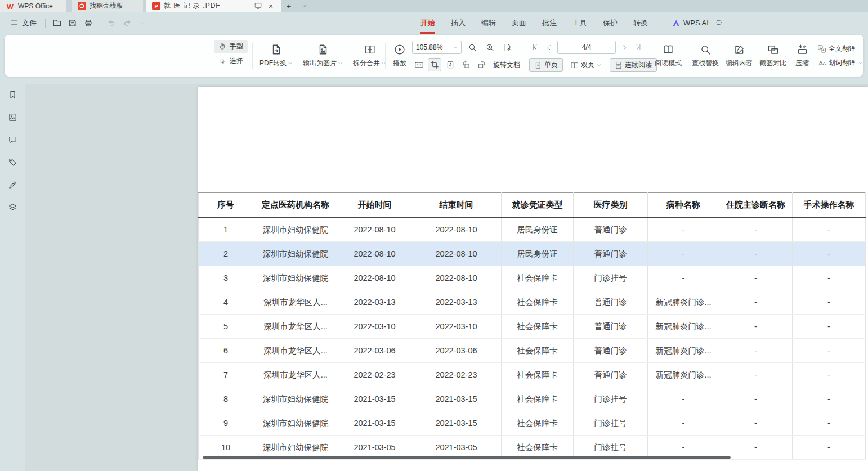  What do you see at coordinates (472, 47) in the screenshot?
I see `zoom-out-button` at bounding box center [472, 47].